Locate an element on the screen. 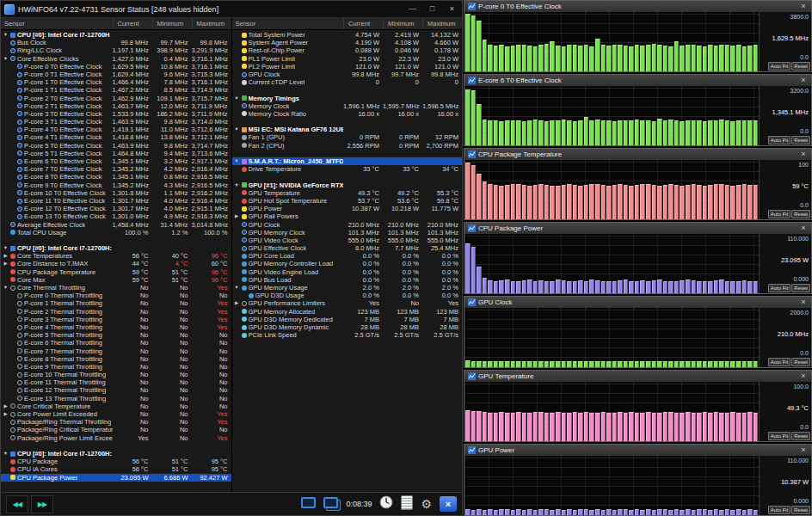  sensor-row-e-core-7-thermal-throttling: E-core 7 Thermal ThrottlingNoNoNo is located at coordinates (116, 351).